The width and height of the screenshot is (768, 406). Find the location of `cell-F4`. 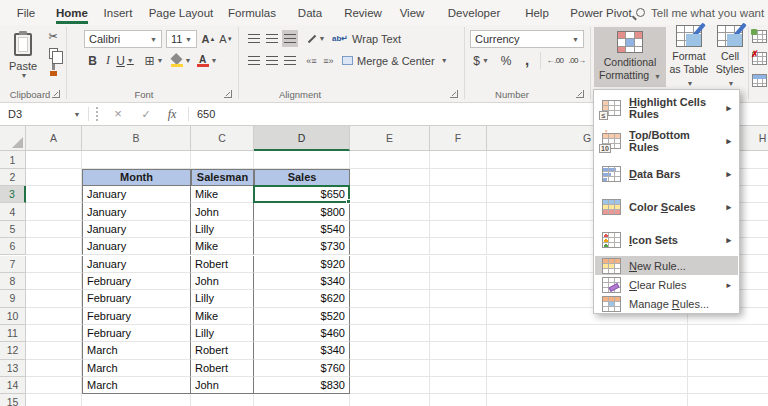

cell-F4 is located at coordinates (458, 212).